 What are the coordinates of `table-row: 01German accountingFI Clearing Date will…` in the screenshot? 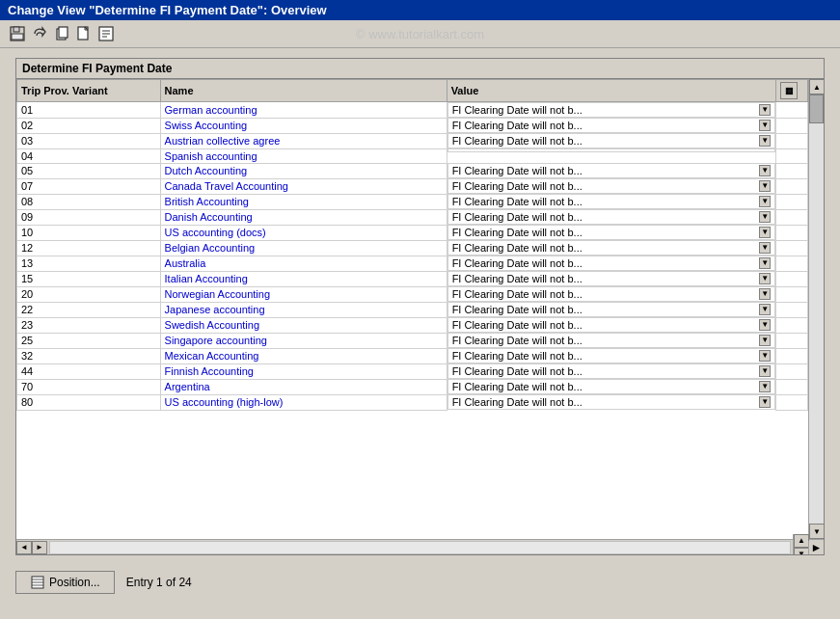 It's located at (413, 110).